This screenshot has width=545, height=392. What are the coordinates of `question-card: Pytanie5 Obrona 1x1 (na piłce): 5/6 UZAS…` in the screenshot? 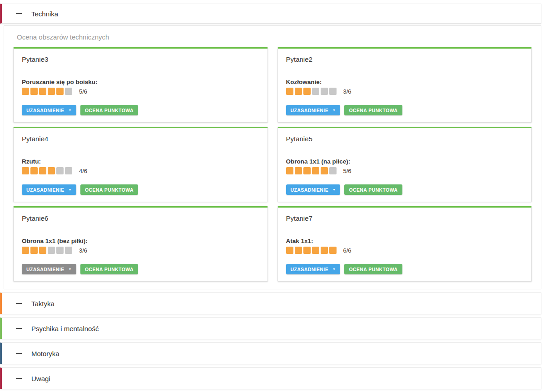 It's located at (405, 164).